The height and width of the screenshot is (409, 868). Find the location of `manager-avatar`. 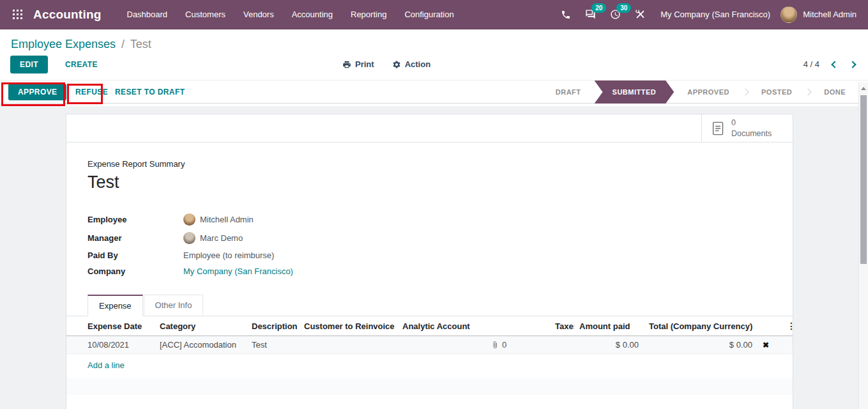

manager-avatar is located at coordinates (189, 238).